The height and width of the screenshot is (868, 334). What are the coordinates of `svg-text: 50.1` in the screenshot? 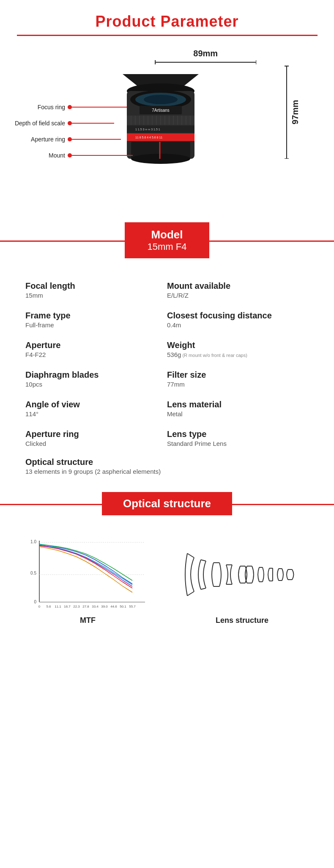 It's located at (123, 606).